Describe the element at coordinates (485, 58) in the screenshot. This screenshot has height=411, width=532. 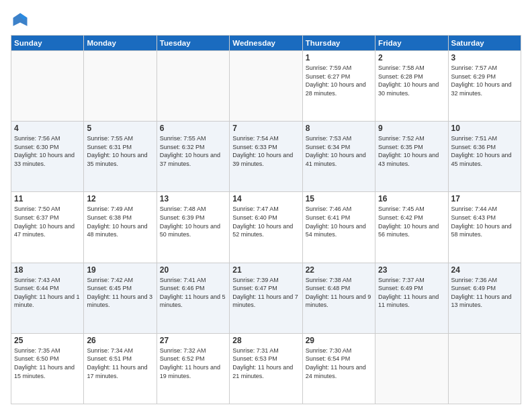
I see `day-number: 3` at that location.